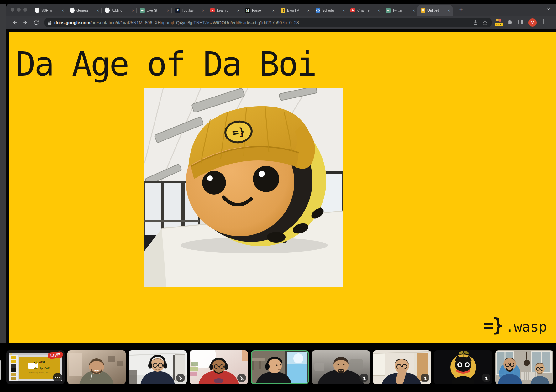 This screenshot has width=556, height=392. I want to click on page-top-border, so click(281, 31).